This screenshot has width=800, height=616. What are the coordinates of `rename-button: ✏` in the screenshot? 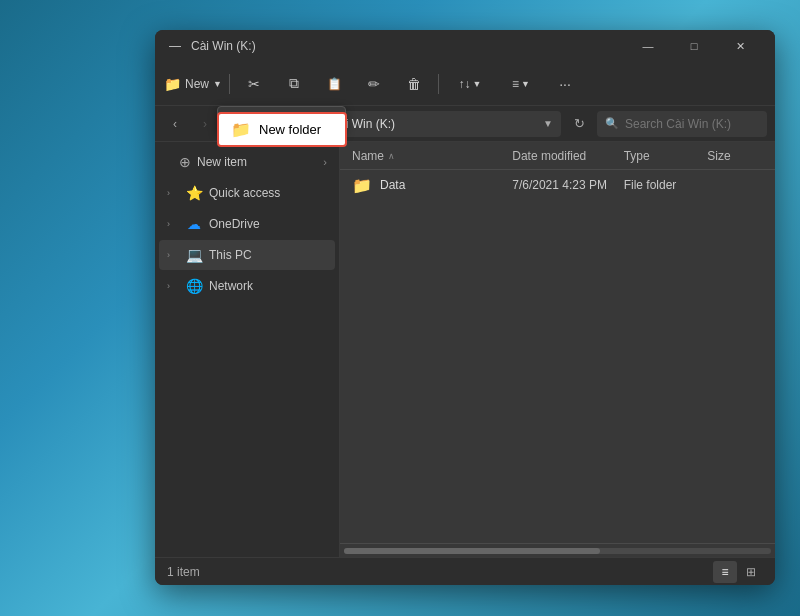 It's located at (374, 84).